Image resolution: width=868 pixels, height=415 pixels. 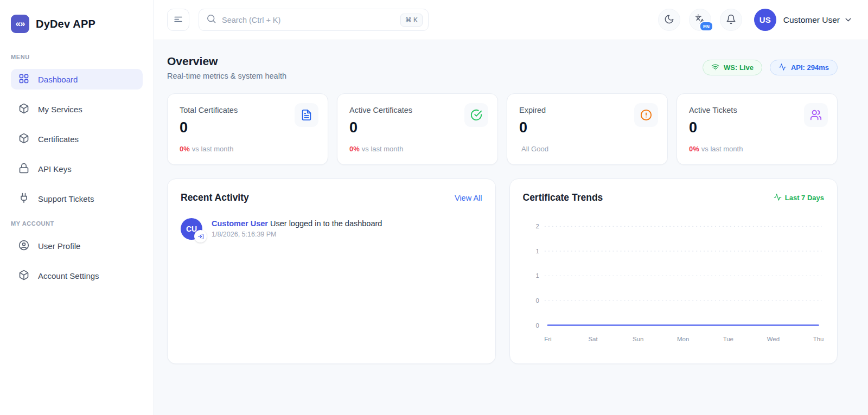 What do you see at coordinates (227, 67) in the screenshot?
I see `page-header-text: Overview Real-time metrics & system heal…` at bounding box center [227, 67].